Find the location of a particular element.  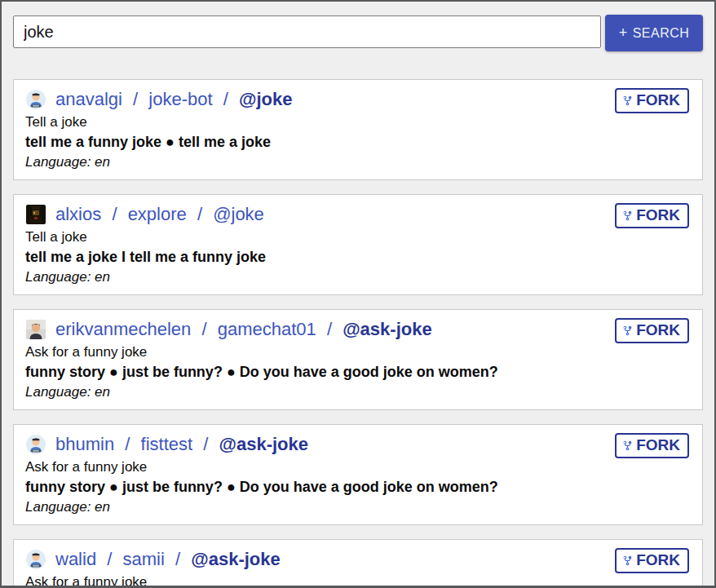

result-title-row: bhumin / fisttest / @ask-joke is located at coordinates (358, 444).